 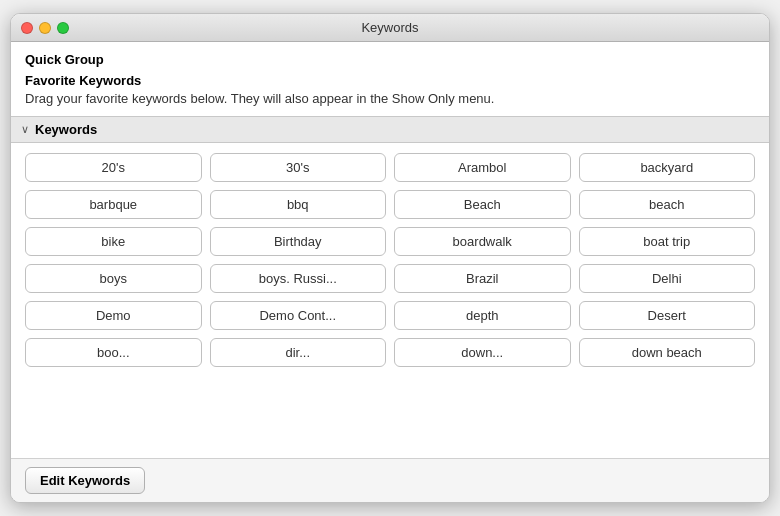 I want to click on keyword-button: Beach, so click(x=482, y=204).